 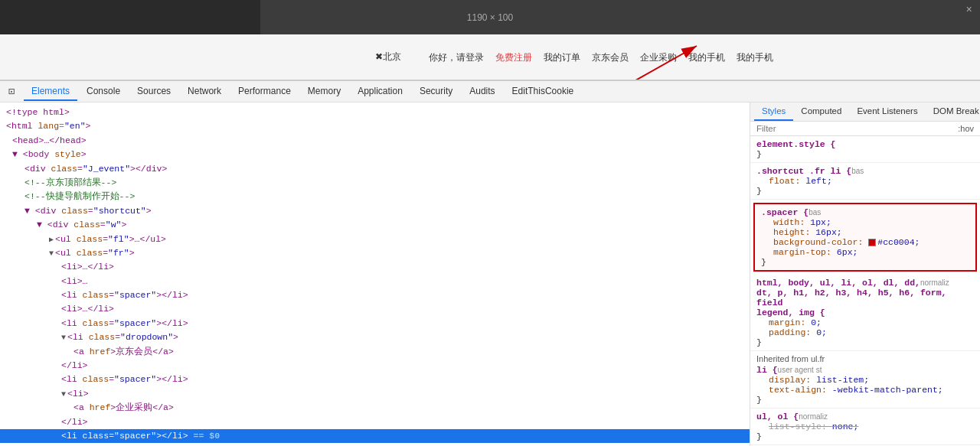 I want to click on styles-tab-event-listeners: Event Listeners, so click(x=887, y=112).